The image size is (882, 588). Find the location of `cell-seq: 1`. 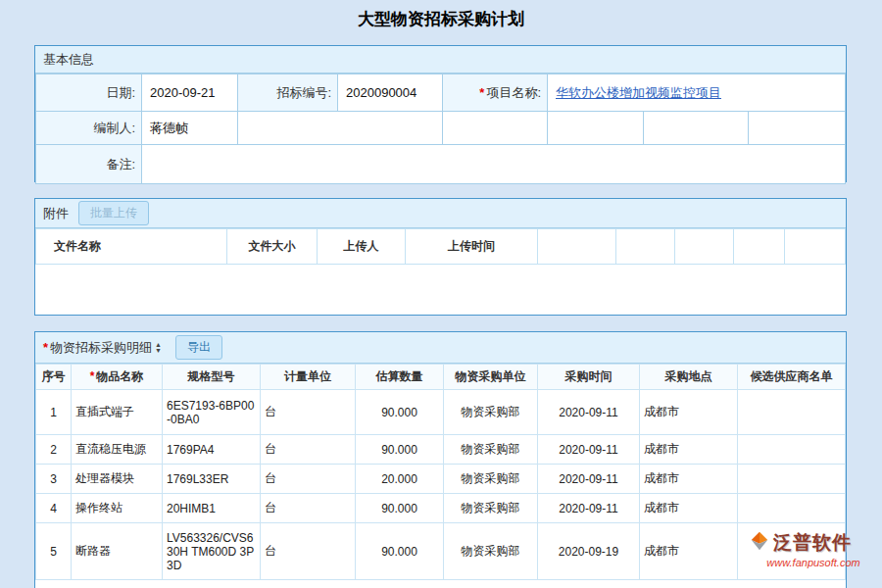

cell-seq: 1 is located at coordinates (54, 413).